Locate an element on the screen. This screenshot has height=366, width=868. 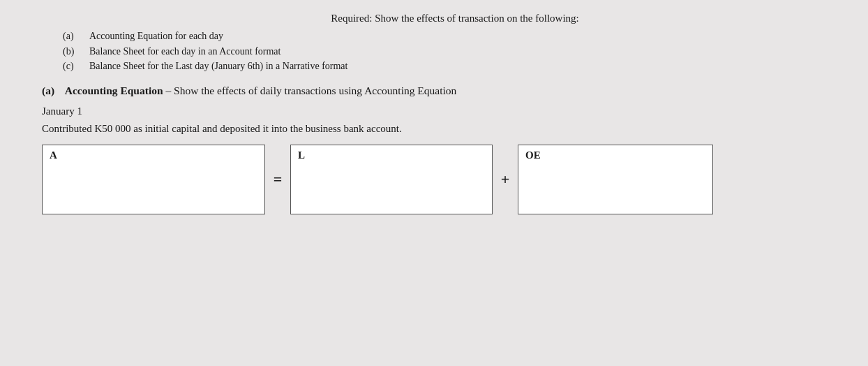
box-l-label: L is located at coordinates (301, 155).